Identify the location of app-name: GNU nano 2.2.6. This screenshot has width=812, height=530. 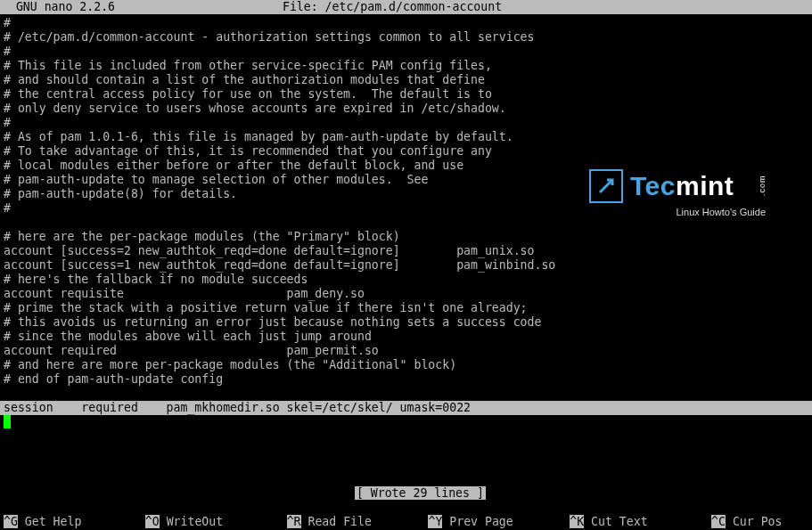
(57, 7).